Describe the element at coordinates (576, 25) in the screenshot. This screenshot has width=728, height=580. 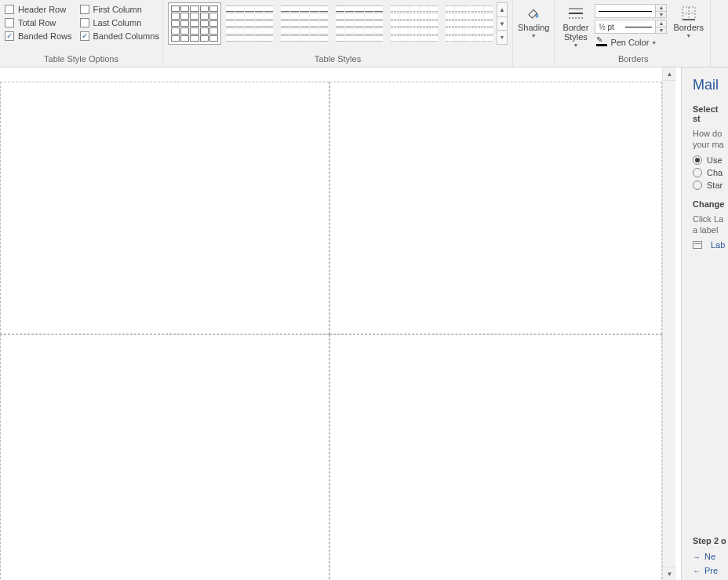
I see `border-styles-button: Border Styles ▼` at that location.